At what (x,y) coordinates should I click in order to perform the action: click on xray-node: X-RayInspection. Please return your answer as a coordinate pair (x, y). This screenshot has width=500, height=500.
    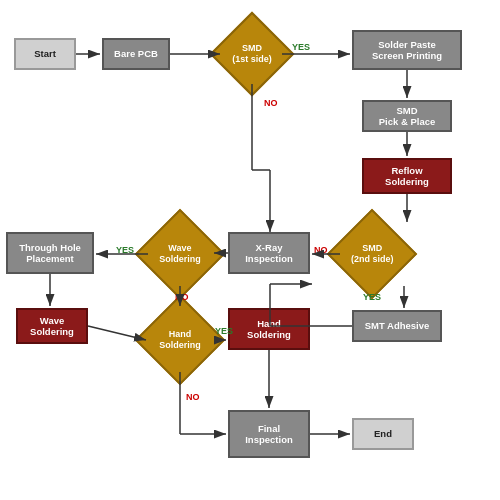
    Looking at the image, I should click on (269, 253).